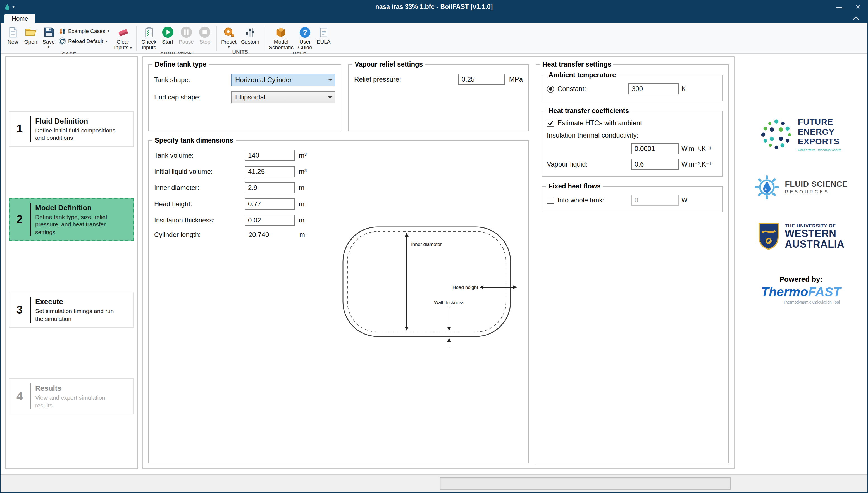 The image size is (868, 493). What do you see at coordinates (186, 35) in the screenshot?
I see `pause-button: Pause` at bounding box center [186, 35].